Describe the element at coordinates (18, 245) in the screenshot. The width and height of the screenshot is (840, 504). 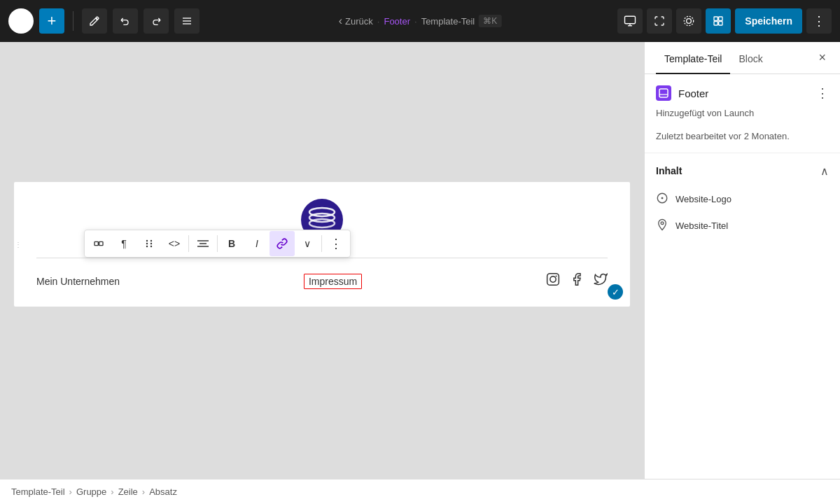
I see `drag-dots-icon: ⋮` at that location.